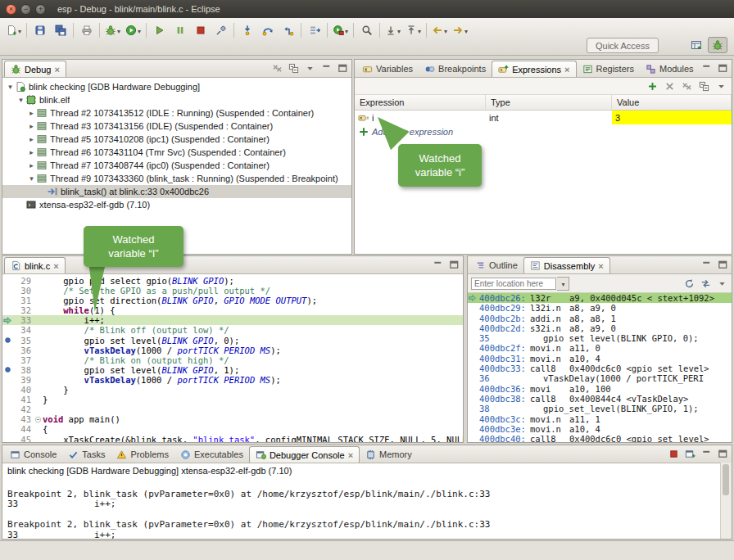 This screenshot has width=734, height=560. Describe the element at coordinates (233, 320) in the screenshot. I see `code-line: 33 i++;` at that location.